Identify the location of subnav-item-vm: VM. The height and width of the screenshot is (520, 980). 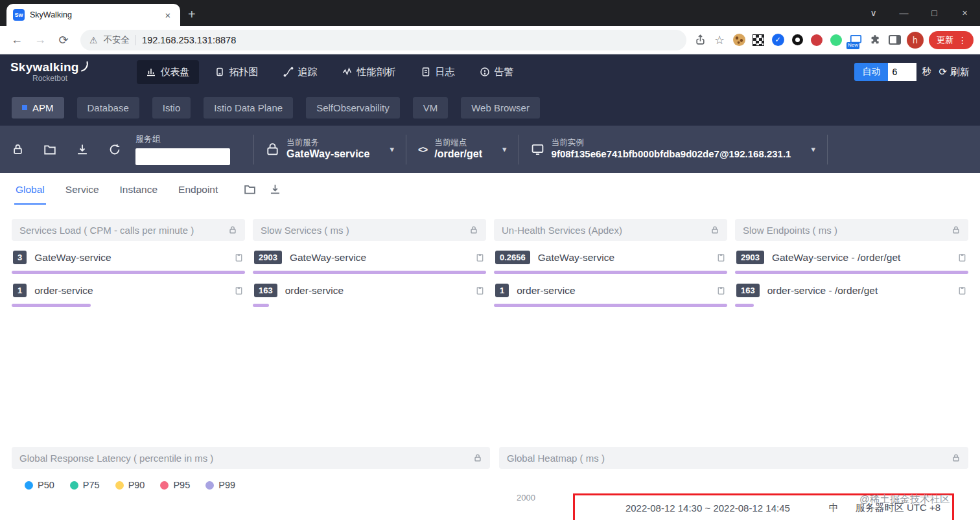
(430, 107).